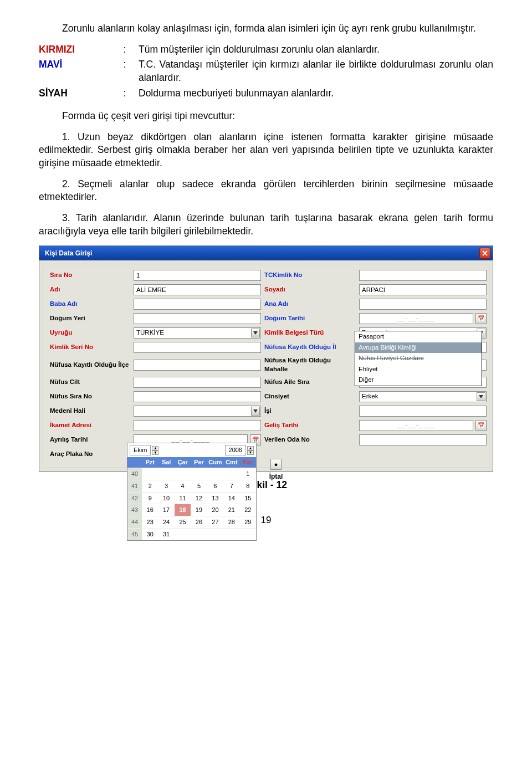  Describe the element at coordinates (418, 358) in the screenshot. I see `dropdown-option: Nüfus Hüviyet Cüzdanı` at that location.